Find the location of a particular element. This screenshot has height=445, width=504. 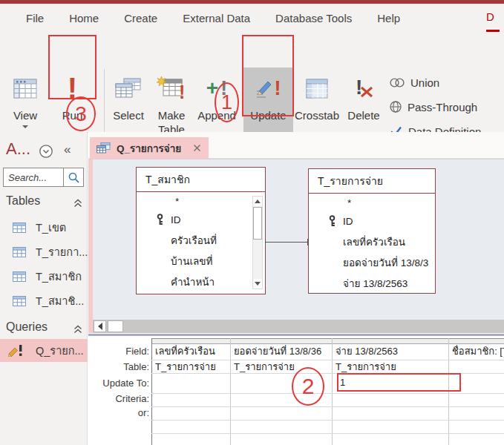

h-scrollbar-thumb is located at coordinates (116, 326).